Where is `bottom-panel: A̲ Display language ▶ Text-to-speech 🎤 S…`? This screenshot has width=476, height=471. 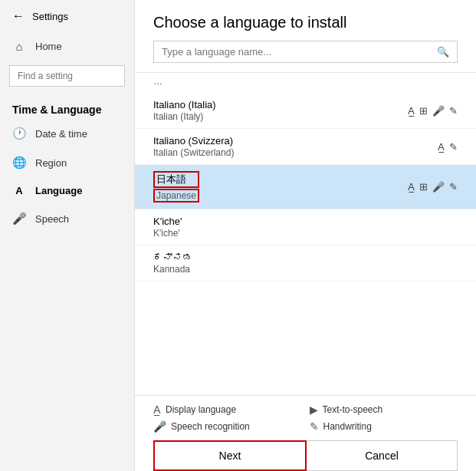
bottom-panel: A̲ Display language ▶ Text-to-speech 🎤 S… is located at coordinates (305, 433).